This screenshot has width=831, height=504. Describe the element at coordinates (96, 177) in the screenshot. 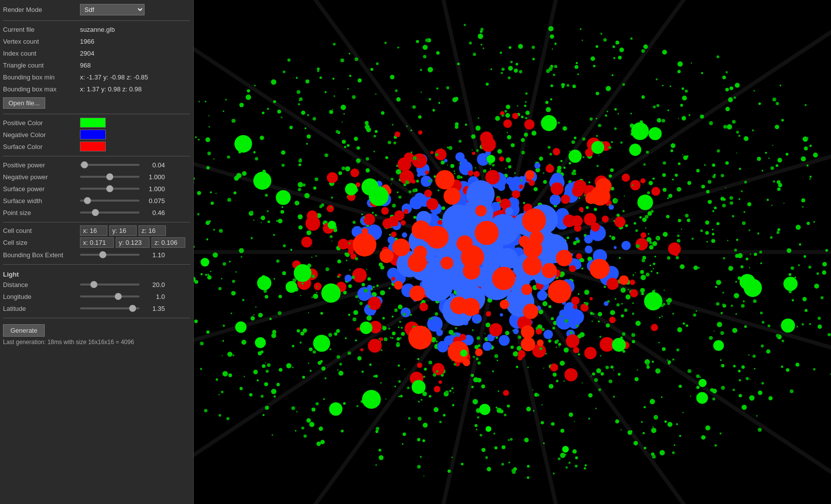

I see `negative-power-row: Negative power 1.000` at that location.